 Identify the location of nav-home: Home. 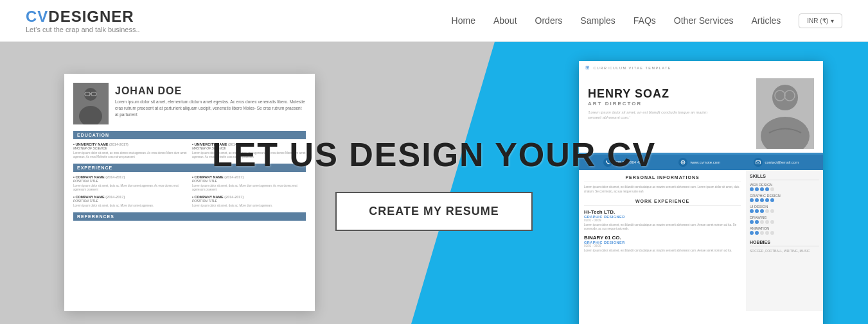
(464, 21).